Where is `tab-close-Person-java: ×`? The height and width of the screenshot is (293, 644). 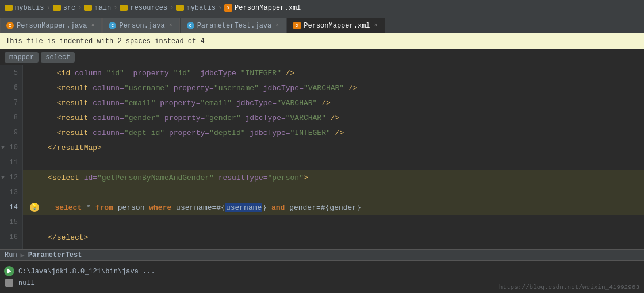 tab-close-Person-java: × is located at coordinates (171, 25).